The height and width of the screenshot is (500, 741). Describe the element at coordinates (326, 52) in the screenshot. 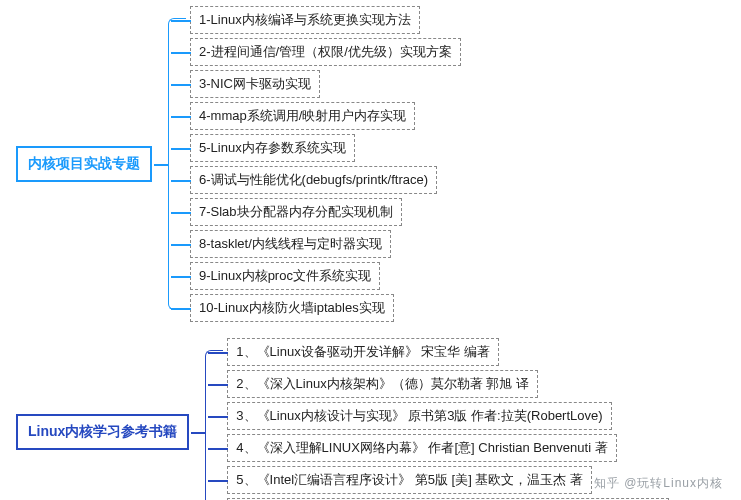

I see `child-node: 2-进程间通信/管理（权限/优先级）实现方案` at that location.